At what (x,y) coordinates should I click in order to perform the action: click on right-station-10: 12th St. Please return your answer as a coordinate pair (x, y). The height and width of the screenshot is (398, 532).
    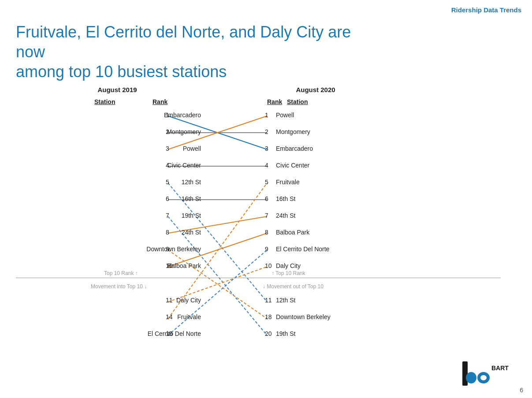
    Looking at the image, I should click on (286, 300).